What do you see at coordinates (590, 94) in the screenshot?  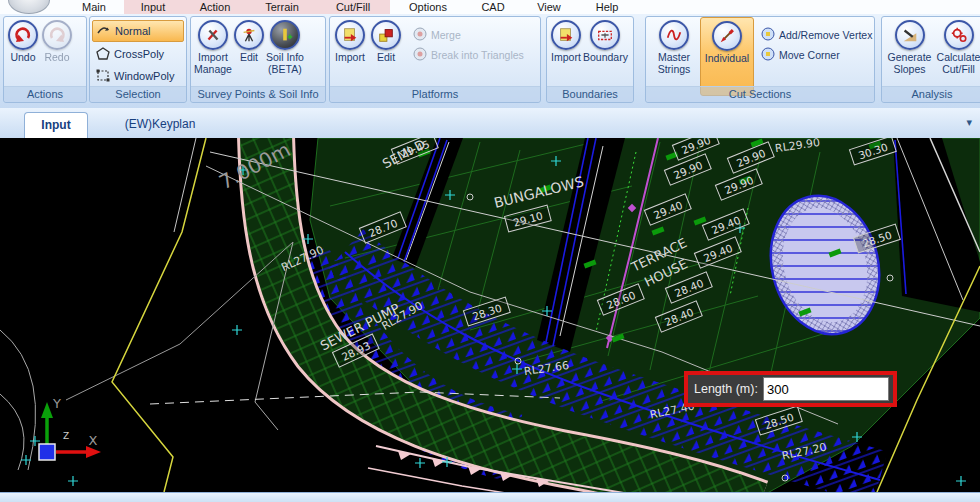 I see `group-label-boundaries: Boundaries` at bounding box center [590, 94].